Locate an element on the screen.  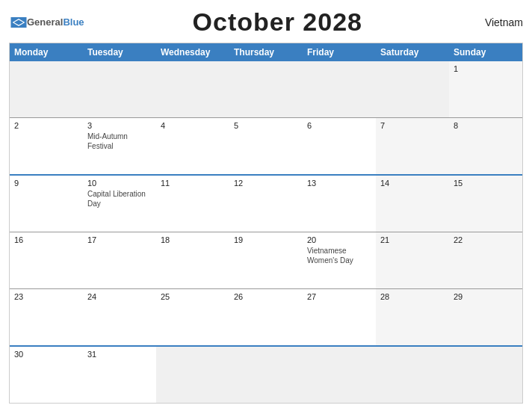
day-number: 18 is located at coordinates (193, 240).